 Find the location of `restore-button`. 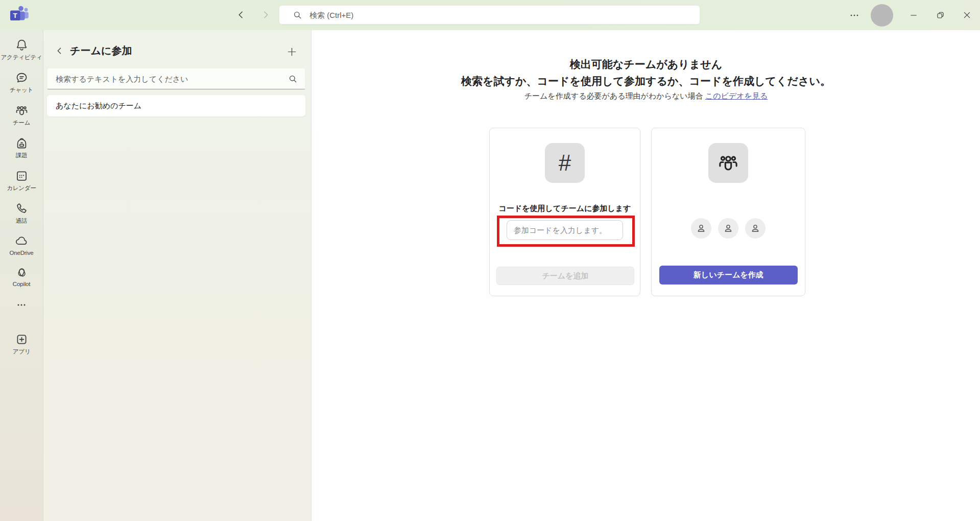

restore-button is located at coordinates (940, 15).